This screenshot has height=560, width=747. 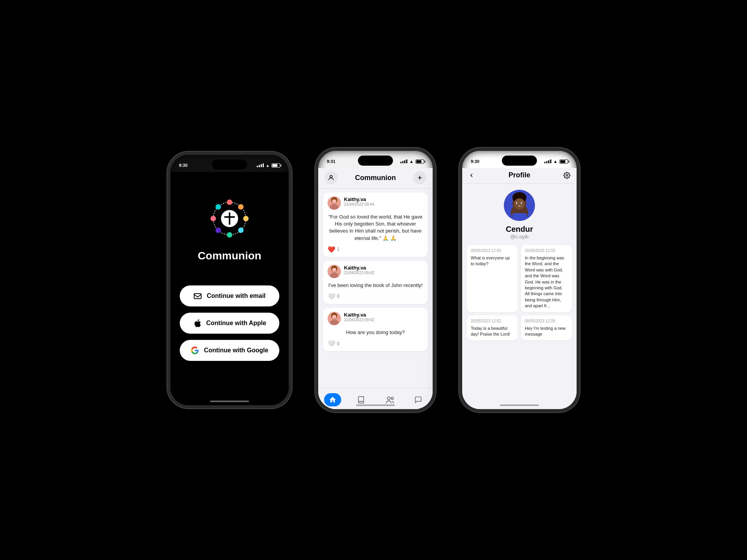 I want to click on like-button: ❤️, so click(x=331, y=250).